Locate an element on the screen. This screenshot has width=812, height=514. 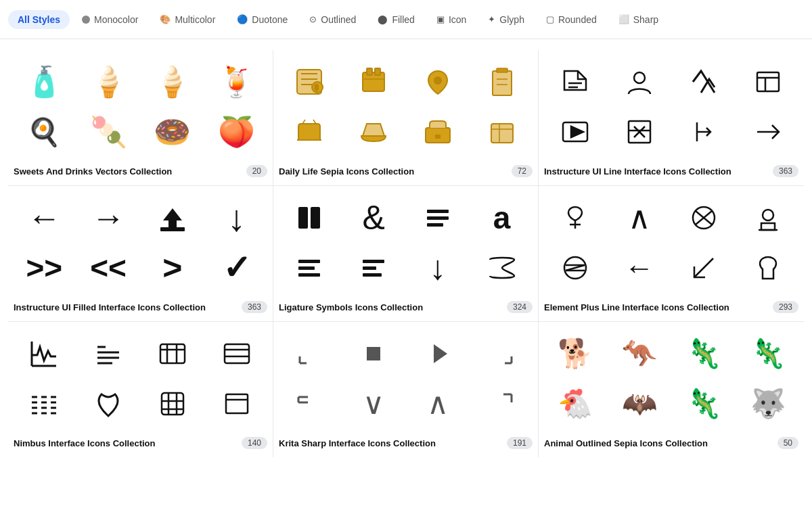
icon-grid: $ is located at coordinates (406, 107).